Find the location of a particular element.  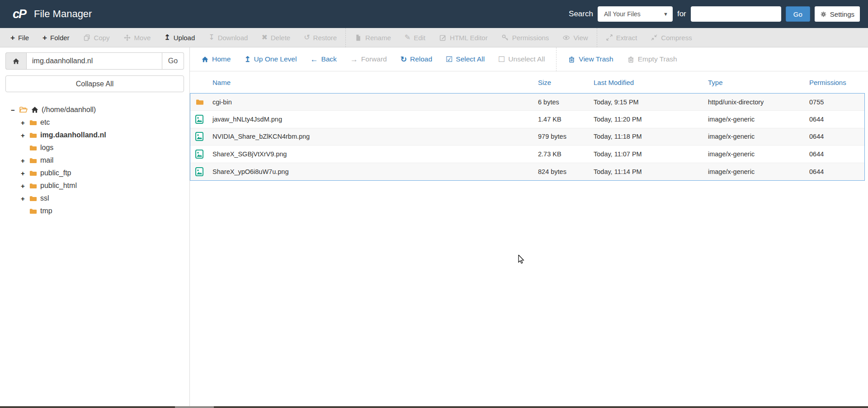

nav-forward-button: →Forward is located at coordinates (369, 59).